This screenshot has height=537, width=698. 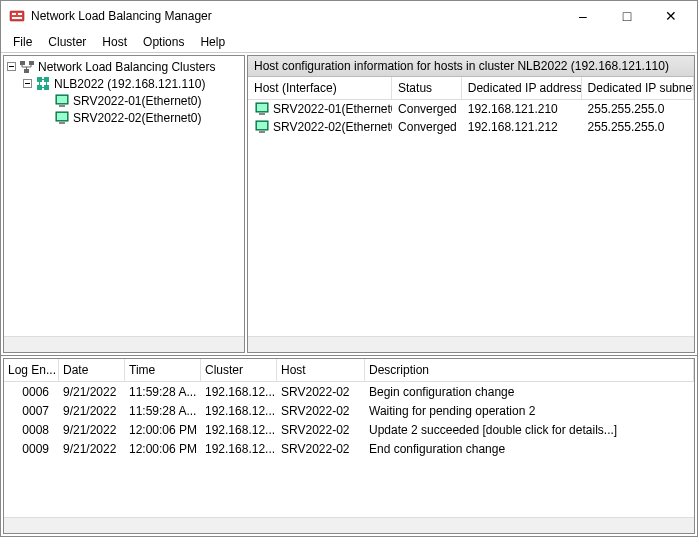 I want to click on col-description: Description, so click(x=530, y=370).